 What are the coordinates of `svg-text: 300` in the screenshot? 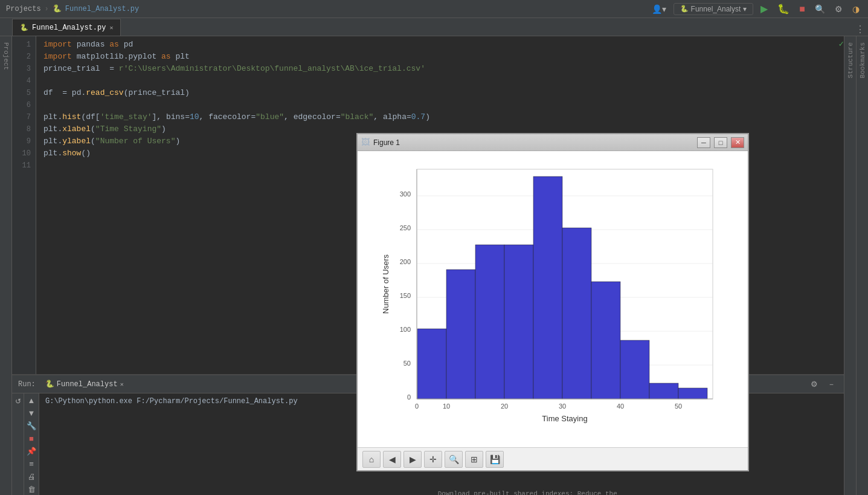 It's located at (405, 194).